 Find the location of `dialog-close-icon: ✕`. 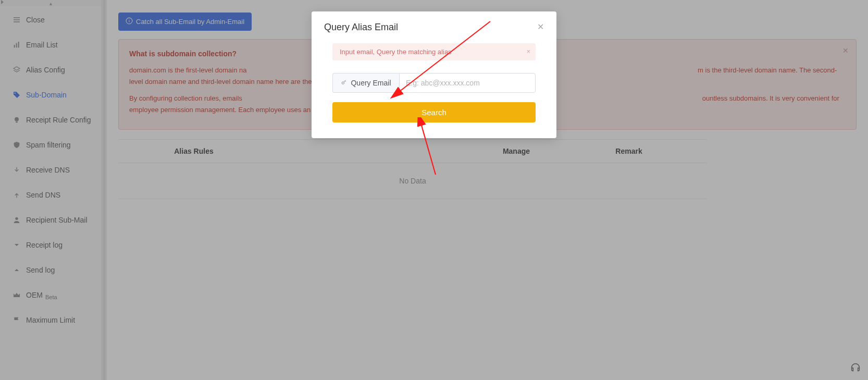

dialog-close-icon: ✕ is located at coordinates (541, 27).